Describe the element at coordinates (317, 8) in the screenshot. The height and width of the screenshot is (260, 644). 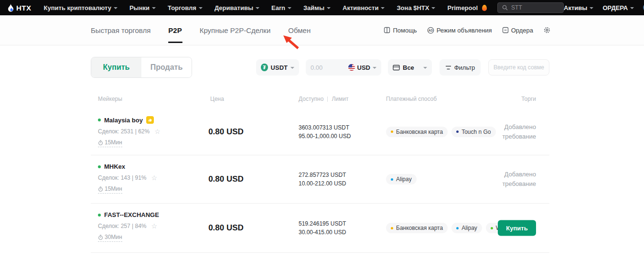
I see `topnav-loans: Займы` at that location.